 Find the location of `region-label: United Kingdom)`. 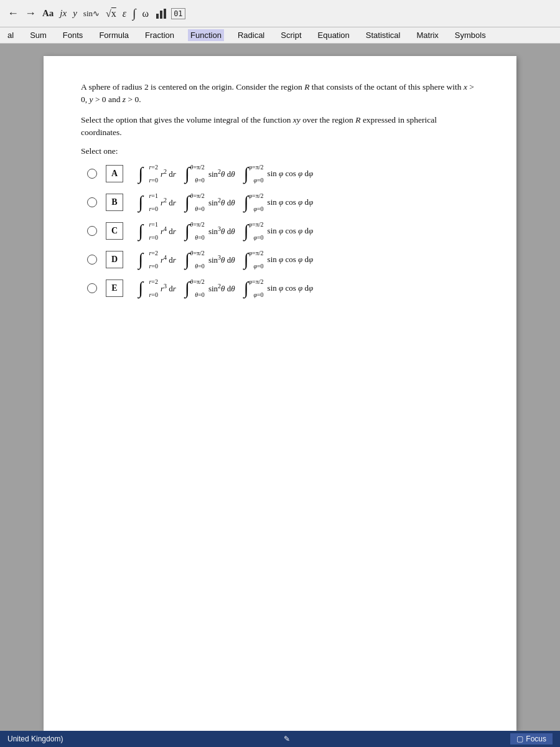

region-label: United Kingdom) is located at coordinates (35, 739).